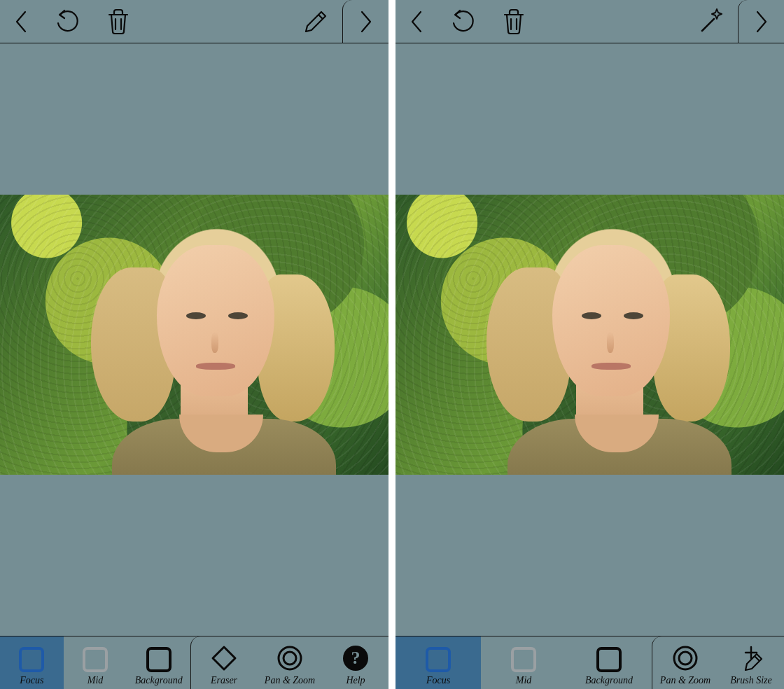 Image resolution: width=784 pixels, height=689 pixels. What do you see at coordinates (356, 658) in the screenshot?
I see `help-icon: ?` at bounding box center [356, 658].